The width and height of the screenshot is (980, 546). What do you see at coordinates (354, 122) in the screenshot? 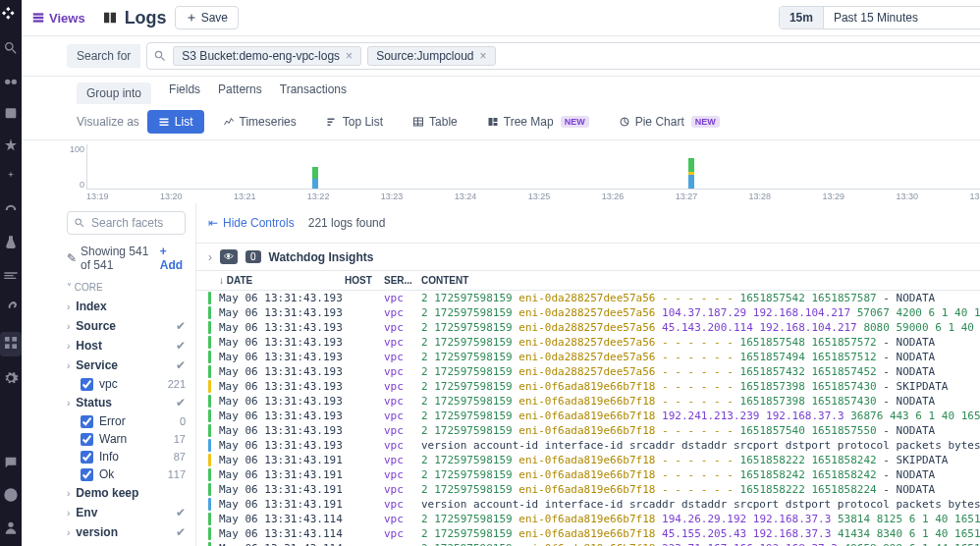
I see `vis-toplist: Top List` at bounding box center [354, 122].